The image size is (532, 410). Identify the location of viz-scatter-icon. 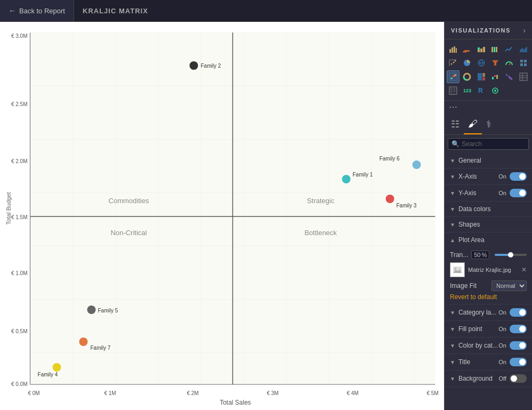
(453, 63).